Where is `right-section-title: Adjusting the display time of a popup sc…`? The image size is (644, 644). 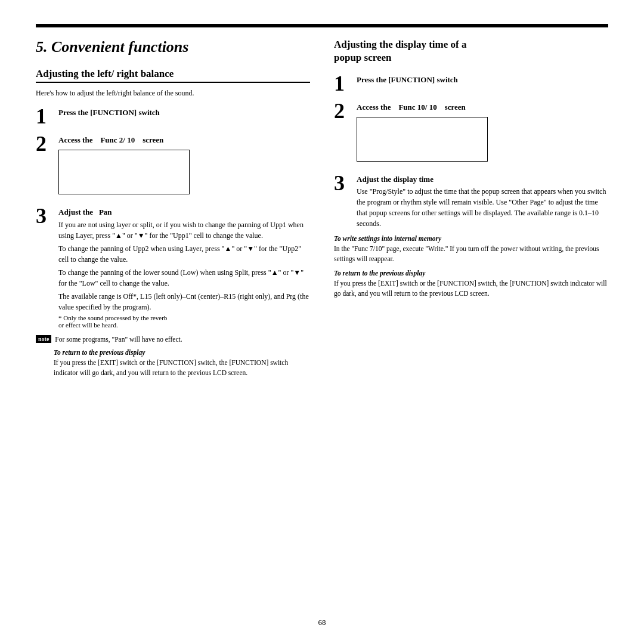
right-section-title: Adjusting the display time of a popup sc… is located at coordinates (471, 51).